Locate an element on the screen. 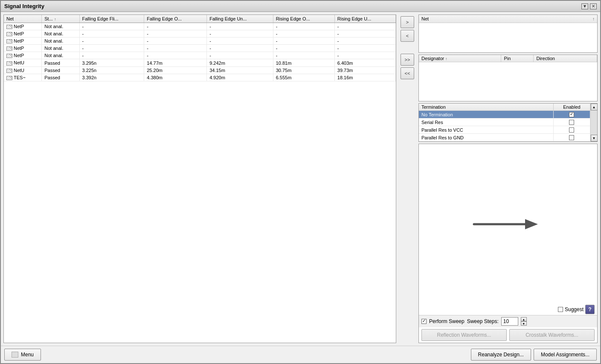 This screenshot has height=364, width=601. sweep-row: Perform Sweep Sweep Steps: ▲ ▼ is located at coordinates (508, 321).